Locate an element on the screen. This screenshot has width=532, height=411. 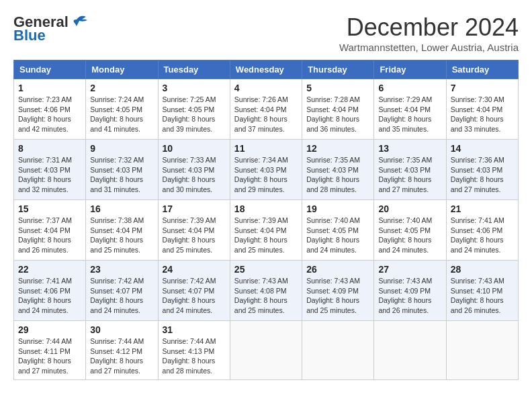
day-number: 31 is located at coordinates (194, 330).